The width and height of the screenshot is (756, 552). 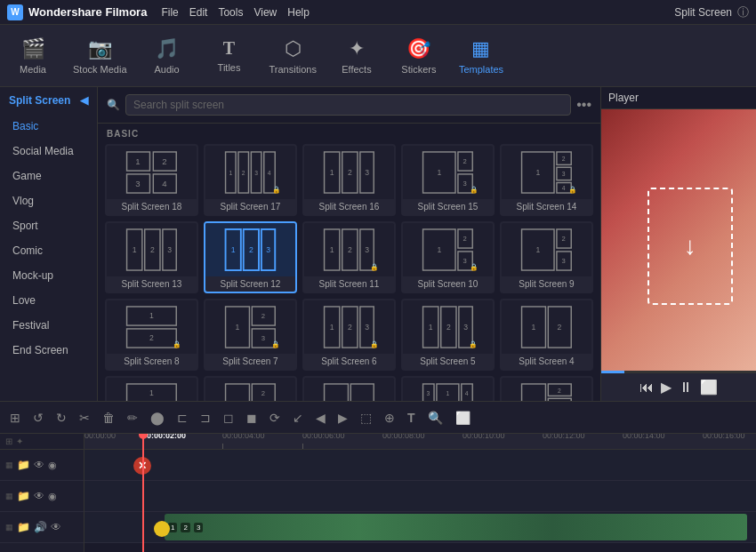 I want to click on toolbar-transitions: ⬡ Transitions, so click(x=294, y=56).